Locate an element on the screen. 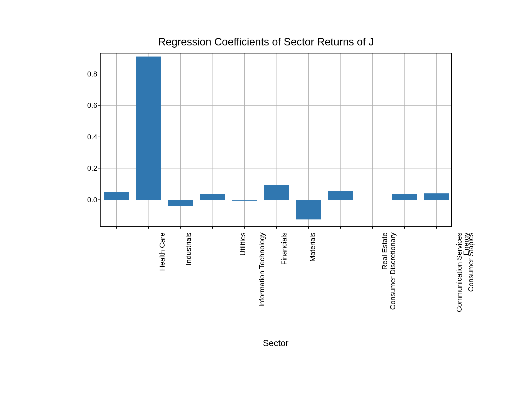 This screenshot has width=532, height=399. x-tick-label: Health Care is located at coordinates (162, 252).